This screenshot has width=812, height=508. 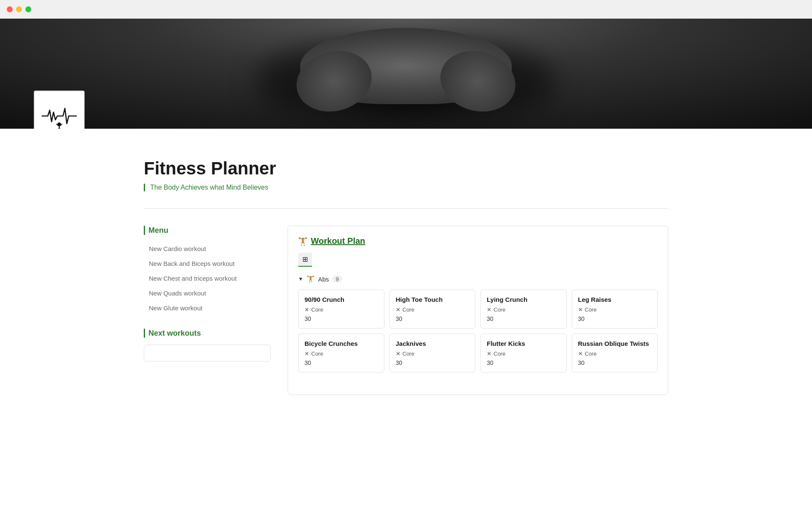 What do you see at coordinates (524, 310) in the screenshot?
I see `card-tag-lying: ✕ Core` at bounding box center [524, 310].